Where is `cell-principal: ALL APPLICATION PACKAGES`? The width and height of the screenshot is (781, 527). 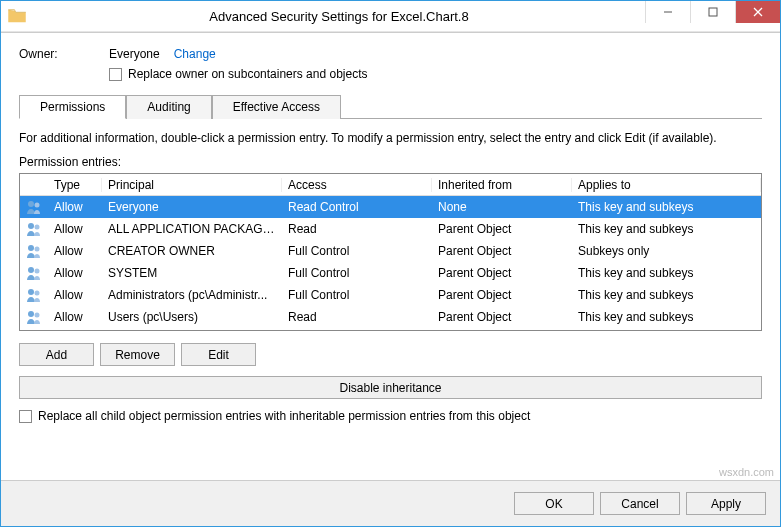 cell-principal: ALL APPLICATION PACKAGES is located at coordinates (192, 229).